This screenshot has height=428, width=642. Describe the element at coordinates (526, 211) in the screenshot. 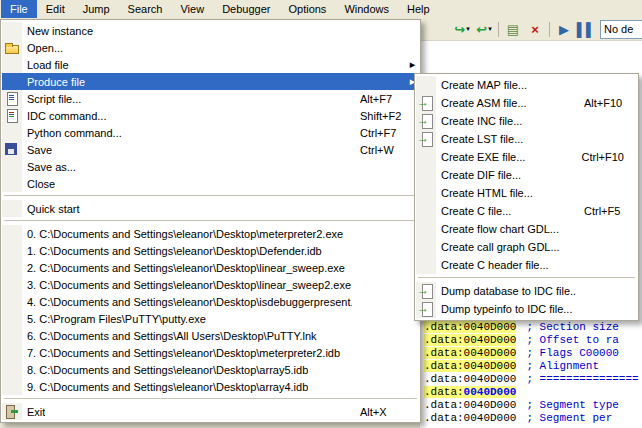

I see `menu-item: Create C file... Ctrl+F5` at that location.